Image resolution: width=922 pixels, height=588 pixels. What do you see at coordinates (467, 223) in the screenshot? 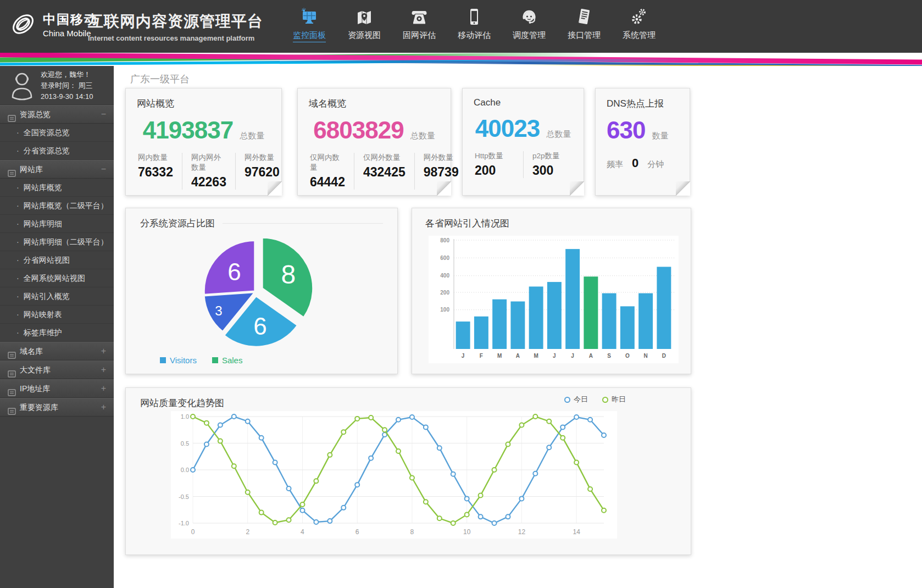
I see `chart-title: 各省网站引入情况图` at bounding box center [467, 223].